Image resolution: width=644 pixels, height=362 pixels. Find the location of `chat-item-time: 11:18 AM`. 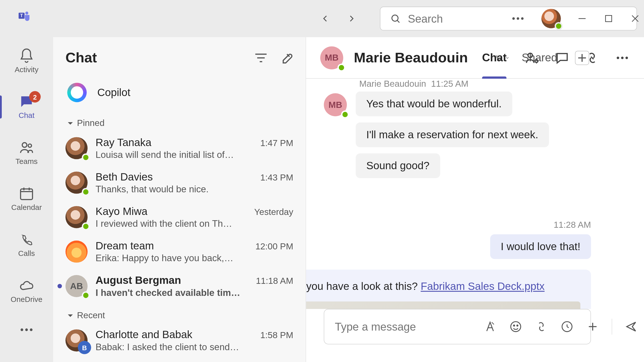

chat-item-time: 11:18 AM is located at coordinates (275, 281).